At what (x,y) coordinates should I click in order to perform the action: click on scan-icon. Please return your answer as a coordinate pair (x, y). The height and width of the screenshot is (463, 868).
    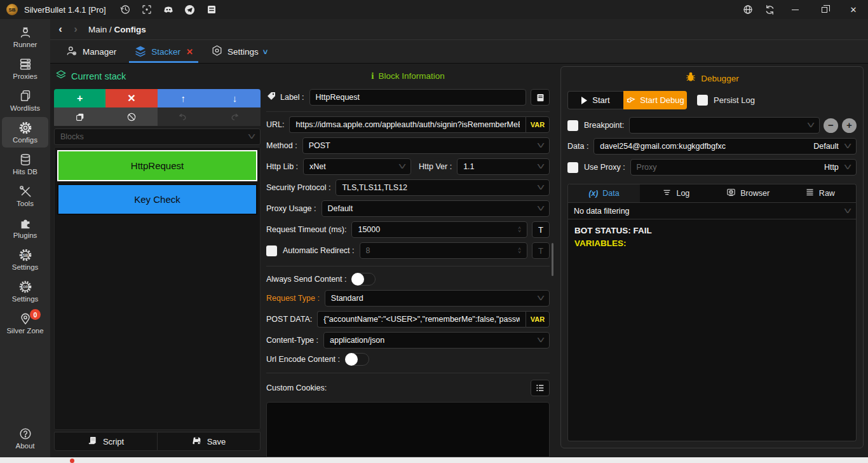
    Looking at the image, I should click on (147, 10).